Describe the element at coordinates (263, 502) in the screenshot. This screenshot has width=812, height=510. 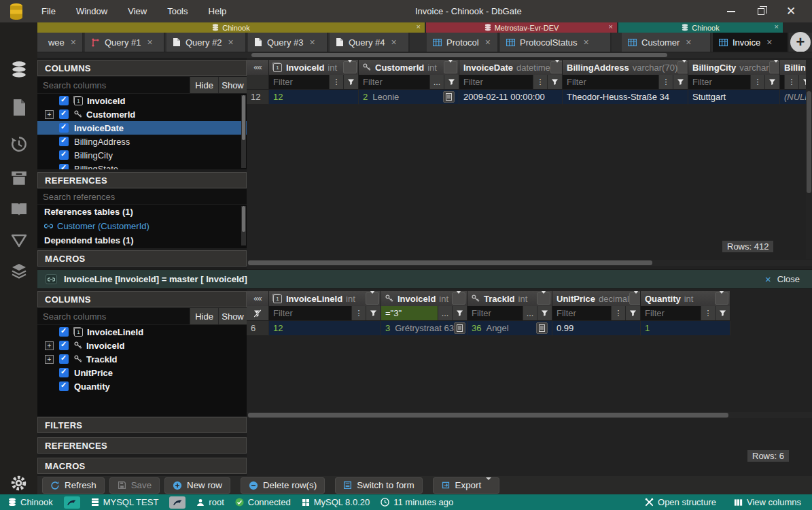
I see `statusbar-connection-status: Connected` at that location.